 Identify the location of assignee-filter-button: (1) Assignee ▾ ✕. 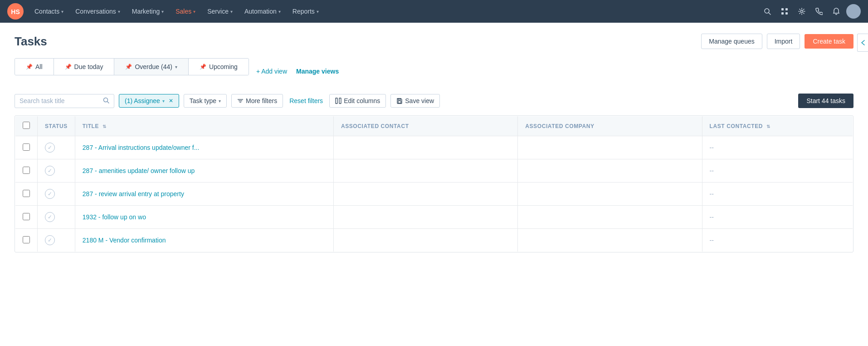
(149, 101).